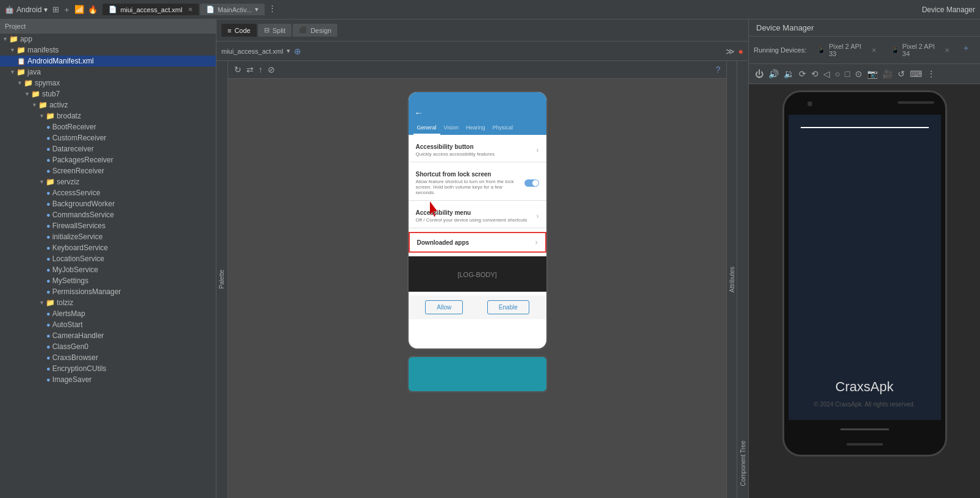  I want to click on tab-code: ≡ Code, so click(239, 31).